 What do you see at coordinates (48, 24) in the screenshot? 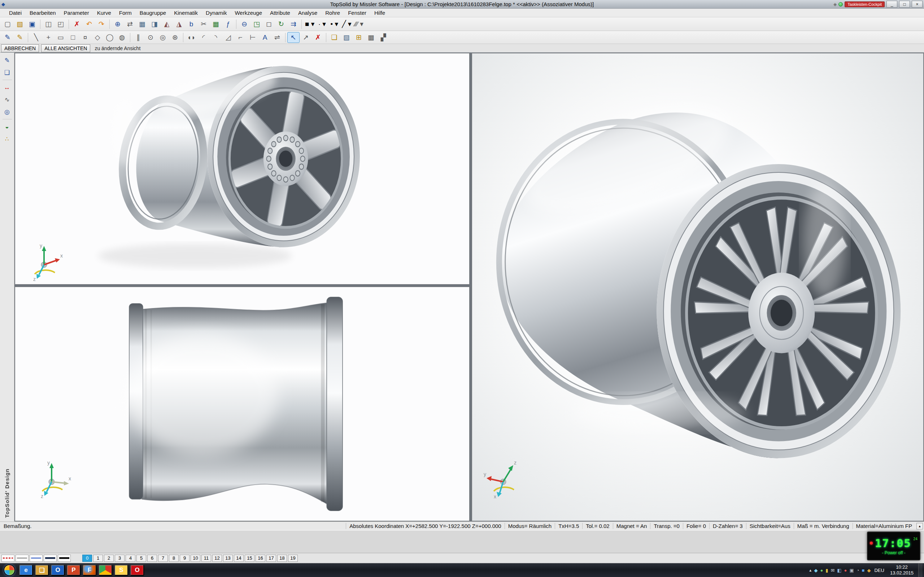
I see `print-icon: ◫` at bounding box center [48, 24].